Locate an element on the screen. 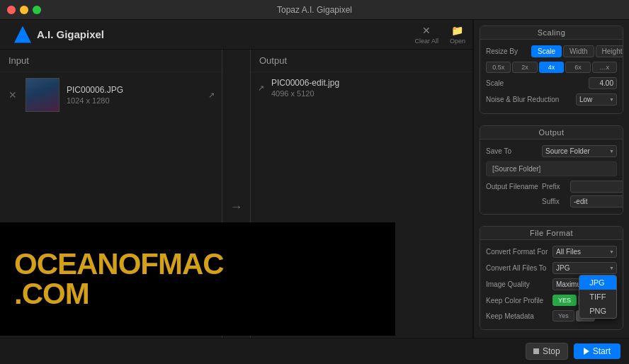 The image size is (629, 364). scale-options-row: 0.5x 2x 4x 6x …x is located at coordinates (551, 67).